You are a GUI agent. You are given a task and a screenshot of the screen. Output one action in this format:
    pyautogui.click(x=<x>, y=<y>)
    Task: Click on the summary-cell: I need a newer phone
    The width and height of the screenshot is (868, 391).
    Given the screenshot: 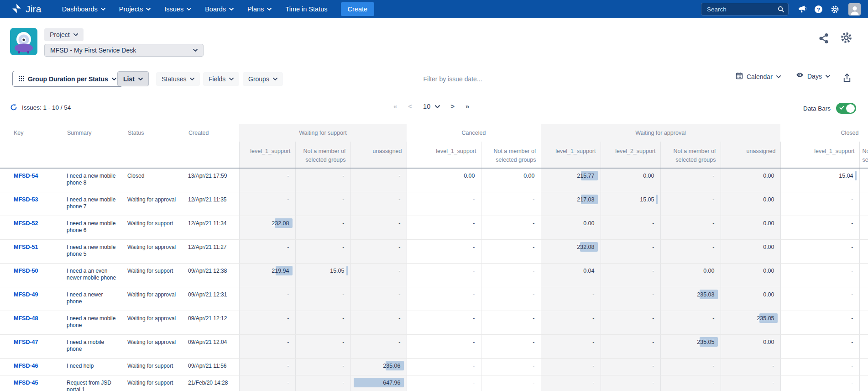 What is the action you would take?
    pyautogui.click(x=97, y=299)
    